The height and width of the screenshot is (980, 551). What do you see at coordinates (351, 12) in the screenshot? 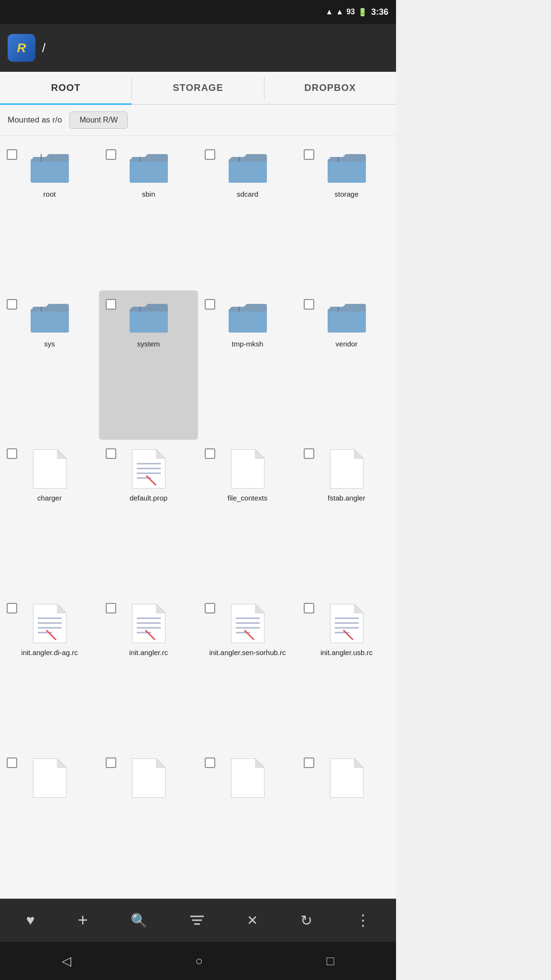
I see `battery-level: 93` at bounding box center [351, 12].